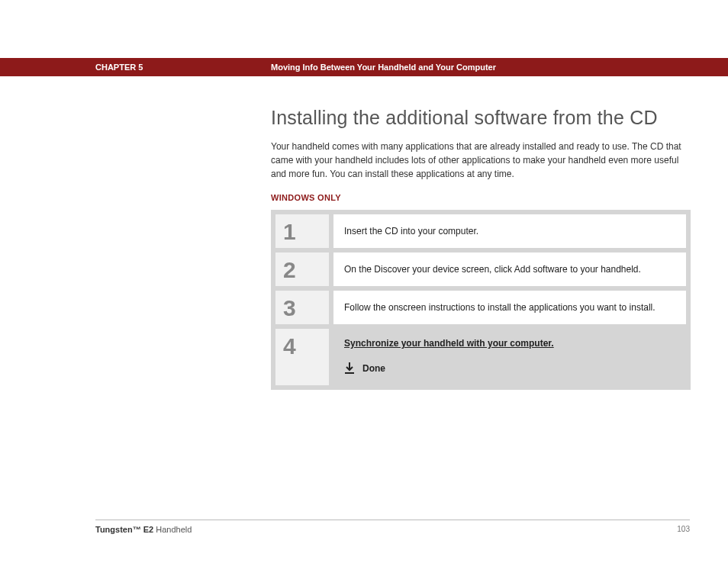 The width and height of the screenshot is (728, 563). What do you see at coordinates (481, 357) in the screenshot?
I see `step-row: 4 Synchronize your handheld with your co…` at bounding box center [481, 357].